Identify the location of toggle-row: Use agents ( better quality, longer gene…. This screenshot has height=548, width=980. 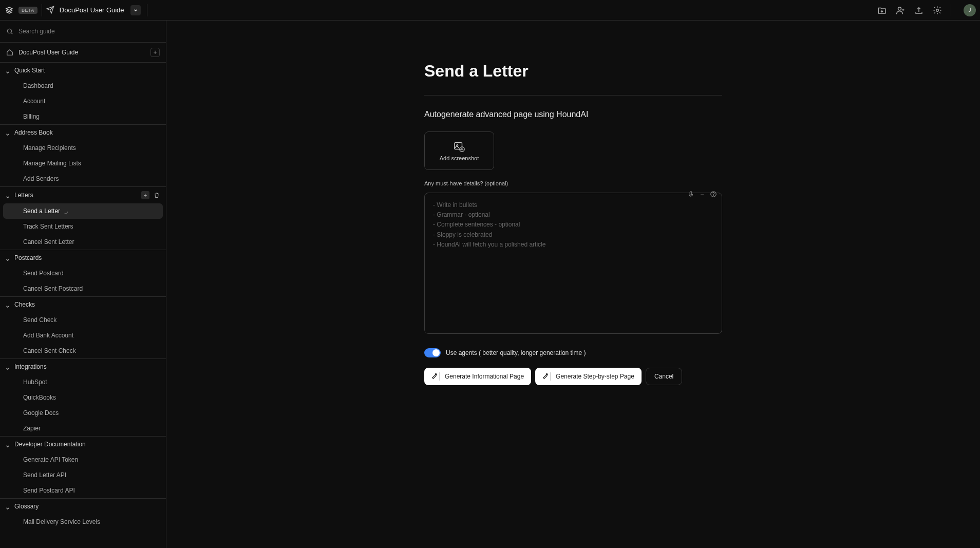
(573, 353).